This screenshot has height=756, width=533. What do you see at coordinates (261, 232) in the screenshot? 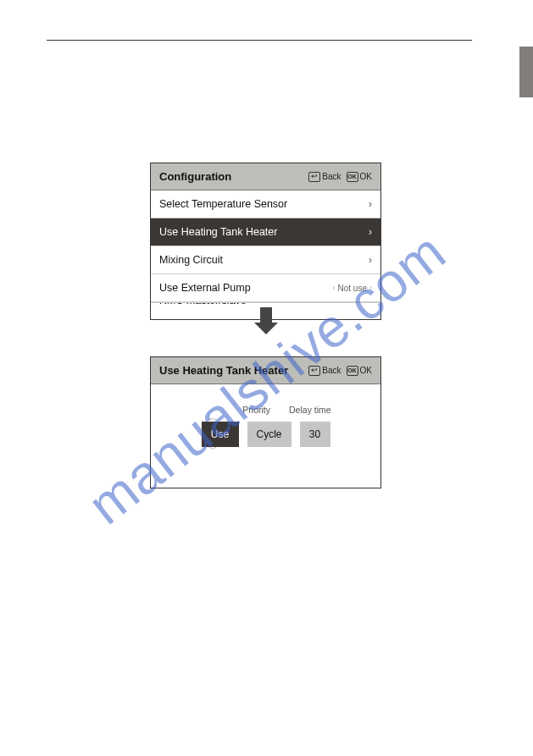
I see `menu-label: Use Heating Tank Heater` at bounding box center [261, 232].